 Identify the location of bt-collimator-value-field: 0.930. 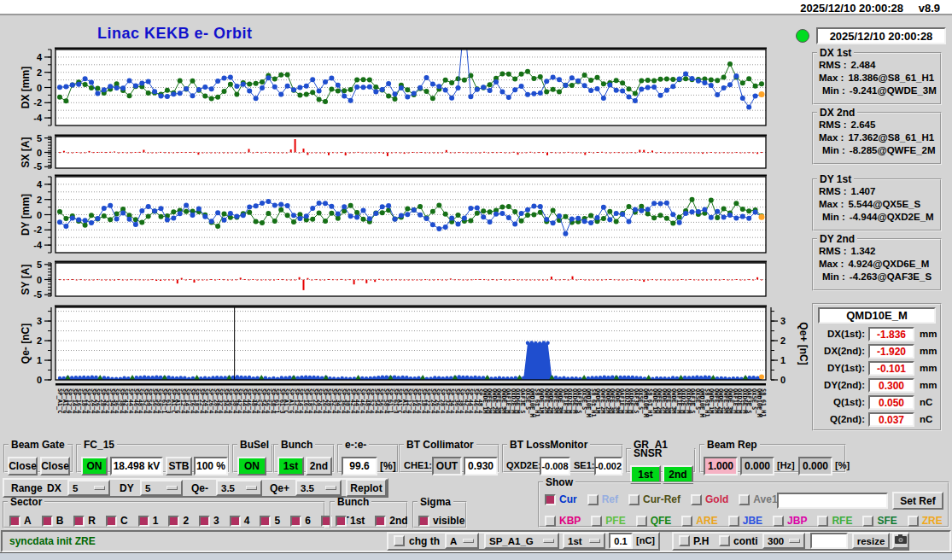
(481, 466).